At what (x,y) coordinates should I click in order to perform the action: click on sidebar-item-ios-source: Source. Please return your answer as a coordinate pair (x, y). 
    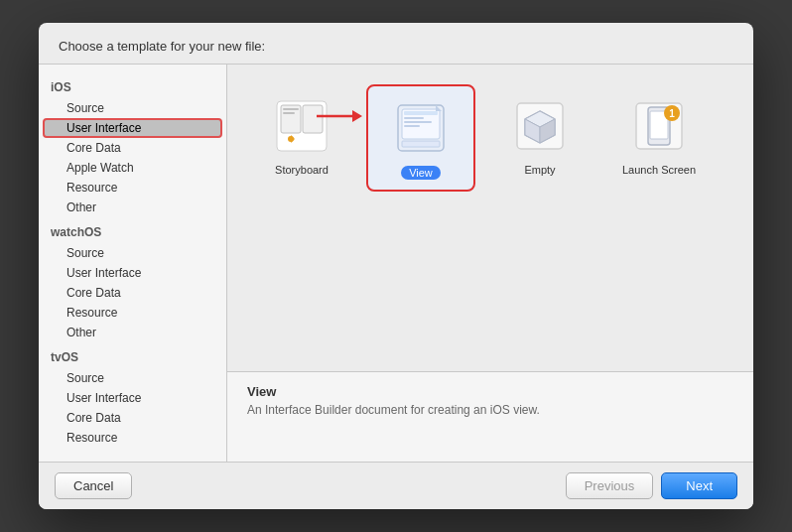
    Looking at the image, I should click on (133, 108).